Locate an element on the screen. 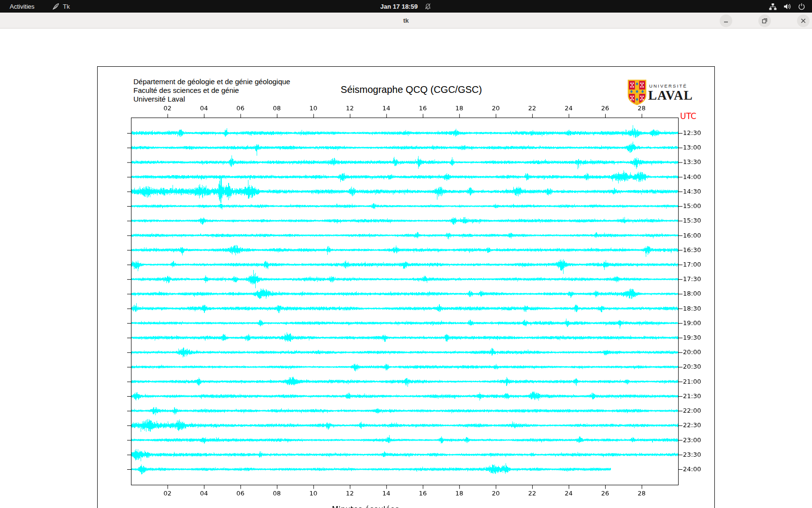 Image resolution: width=812 pixels, height=508 pixels. window-titlebar: tk is located at coordinates (406, 20).